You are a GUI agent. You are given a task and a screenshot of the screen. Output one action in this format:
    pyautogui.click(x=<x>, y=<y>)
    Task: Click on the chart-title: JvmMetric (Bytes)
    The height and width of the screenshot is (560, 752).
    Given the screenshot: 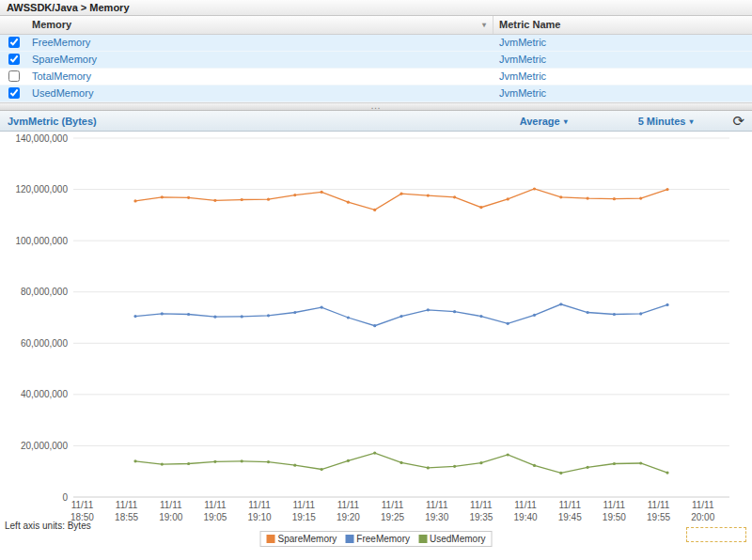 What is the action you would take?
    pyautogui.click(x=53, y=121)
    